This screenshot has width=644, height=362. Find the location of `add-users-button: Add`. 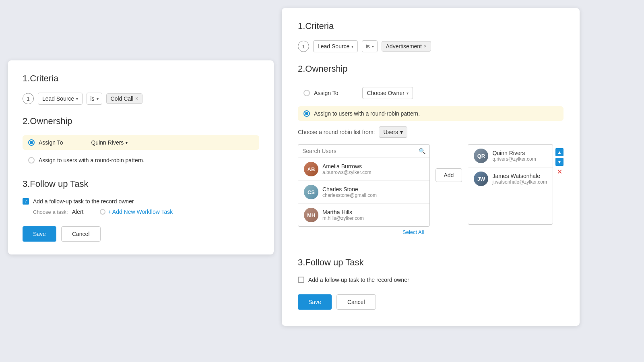

add-users-button: Add is located at coordinates (449, 175).